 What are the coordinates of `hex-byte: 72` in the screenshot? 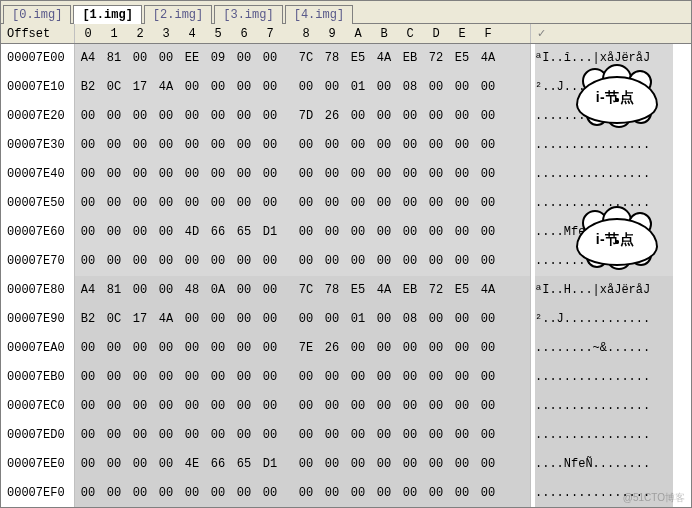 It's located at (436, 290).